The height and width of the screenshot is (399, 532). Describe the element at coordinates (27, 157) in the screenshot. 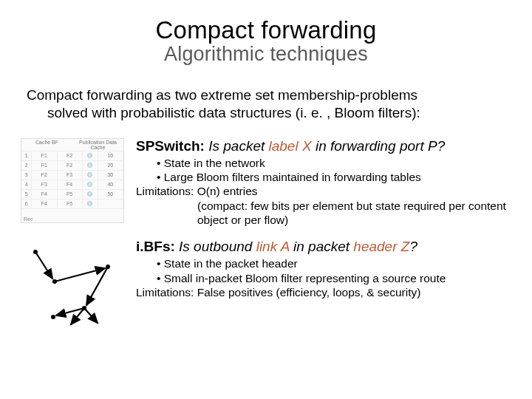

I see `fig1-idx: 1` at that location.